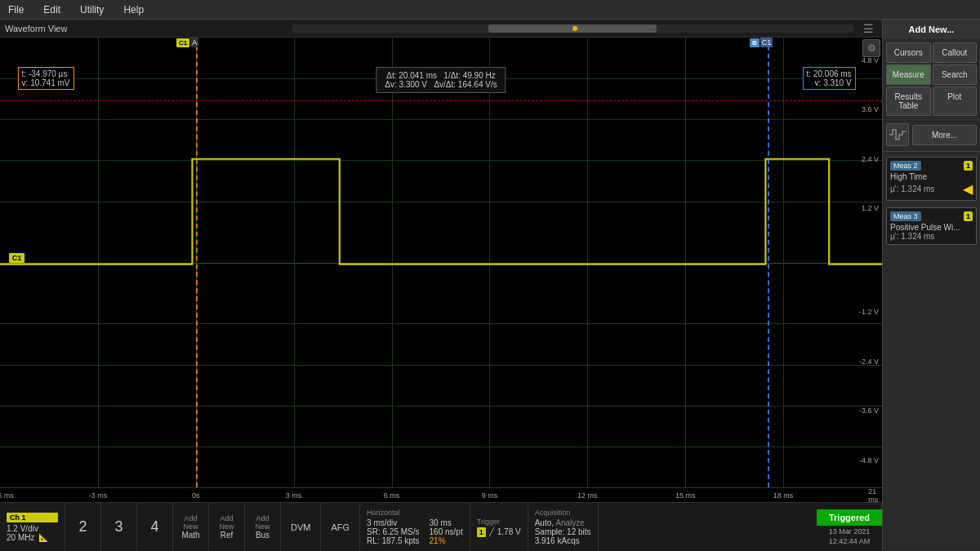  I want to click on triggered-button: Triggered, so click(849, 518).